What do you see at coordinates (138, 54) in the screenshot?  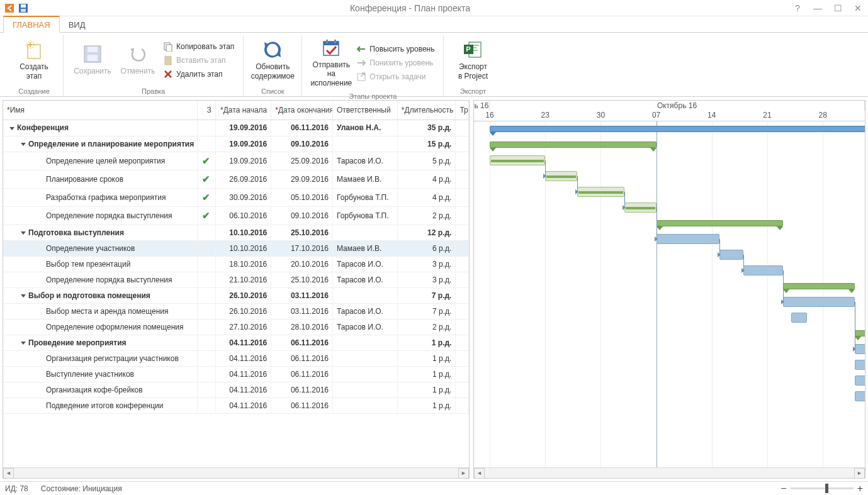 I see `undo-icon` at bounding box center [138, 54].